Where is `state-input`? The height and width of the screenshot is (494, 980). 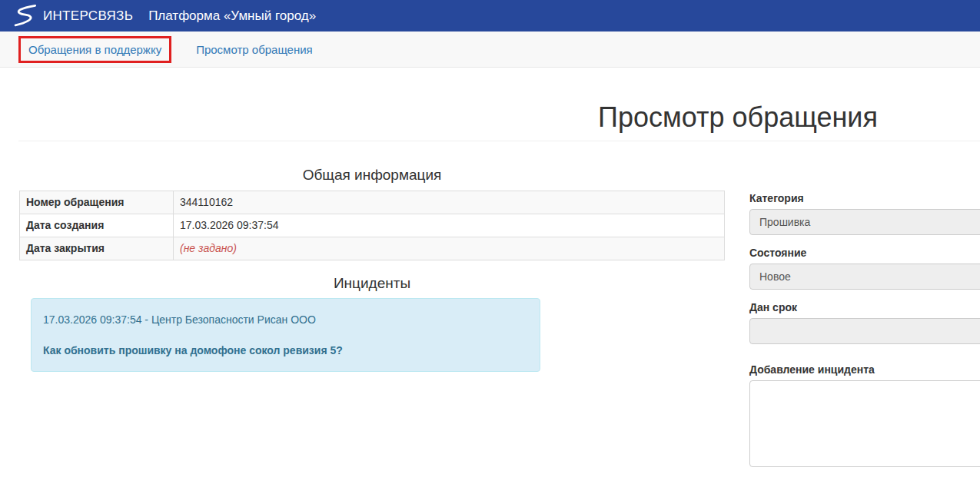 state-input is located at coordinates (865, 277).